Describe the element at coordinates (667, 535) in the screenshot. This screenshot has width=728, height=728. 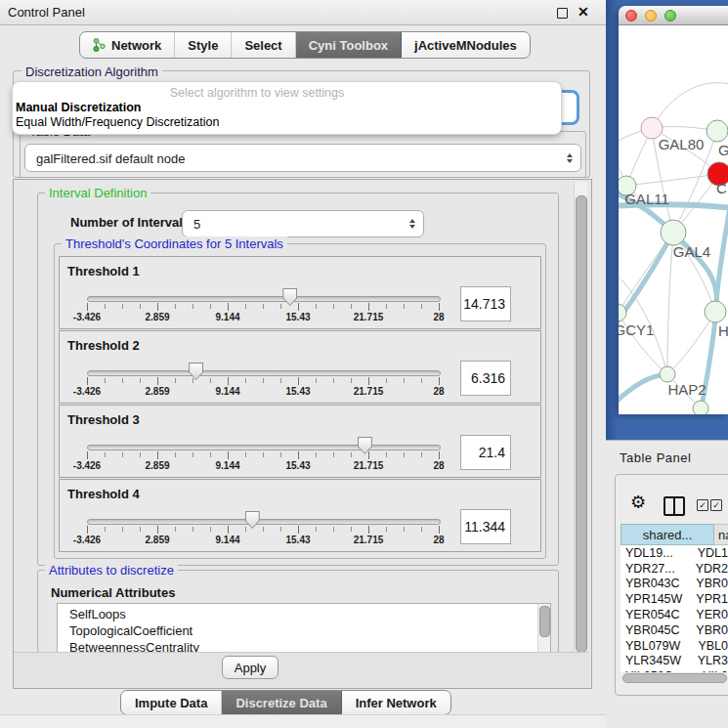
I see `column-header-shared-name: shared...` at that location.